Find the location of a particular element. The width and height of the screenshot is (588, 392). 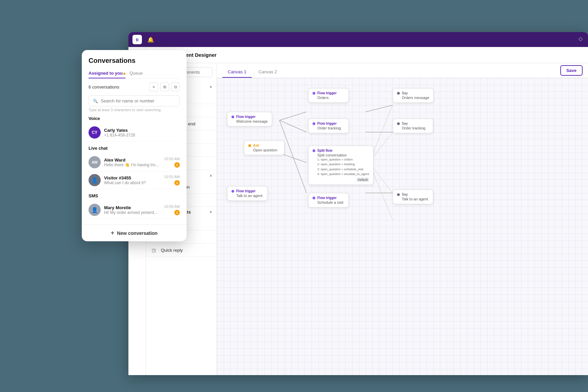

flow-node-schedule: Flow trigger Schedule a visit is located at coordinates (328, 200).